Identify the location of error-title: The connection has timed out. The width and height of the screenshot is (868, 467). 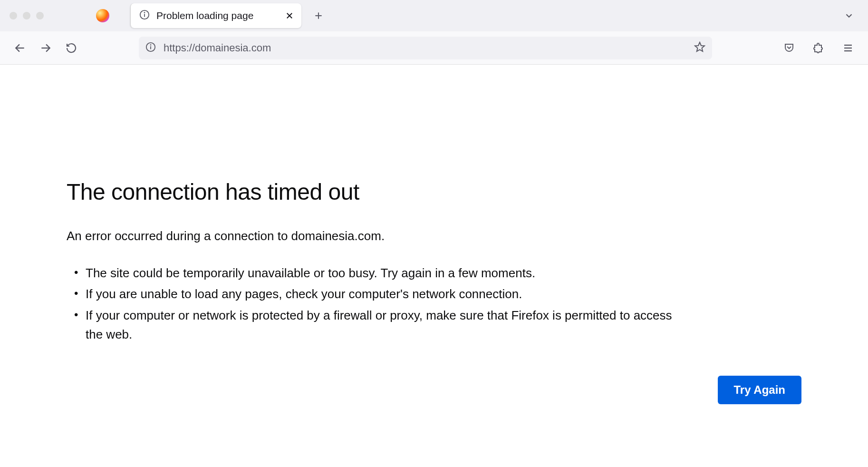
(371, 192).